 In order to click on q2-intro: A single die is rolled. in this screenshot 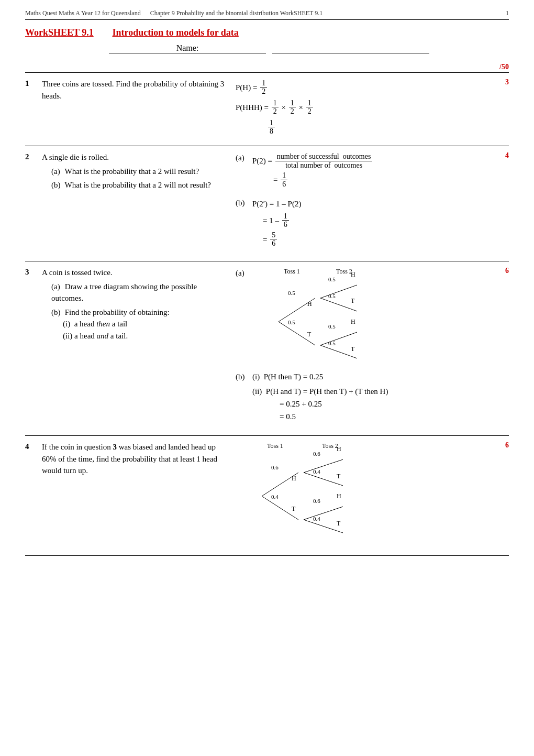, I will do `click(134, 157)`.